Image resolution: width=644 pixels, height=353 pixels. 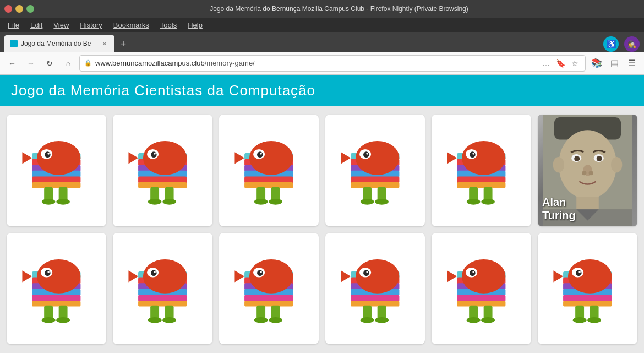 What do you see at coordinates (50, 63) in the screenshot?
I see `reload-button: ↻` at bounding box center [50, 63].